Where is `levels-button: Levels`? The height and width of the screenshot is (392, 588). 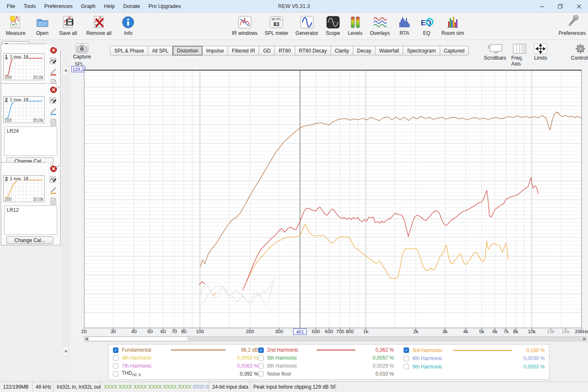 levels-button: Levels is located at coordinates (355, 25).